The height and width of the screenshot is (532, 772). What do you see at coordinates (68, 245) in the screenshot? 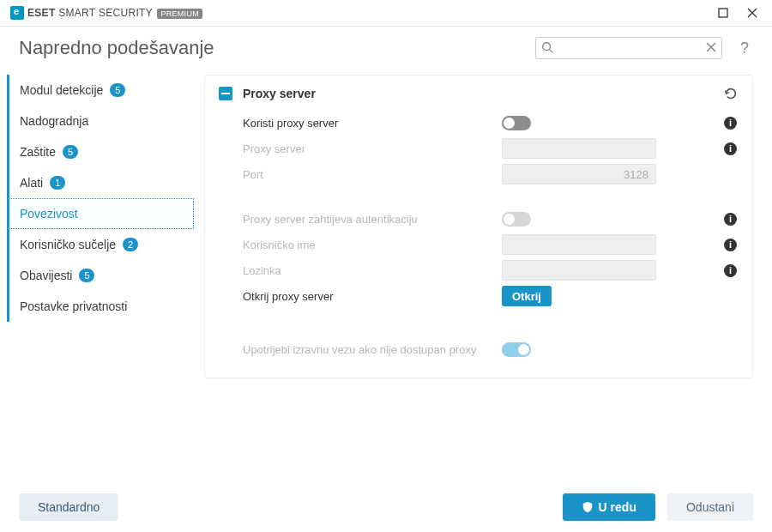
I see `sidebar-item-label: Korisničko sučelje` at bounding box center [68, 245].